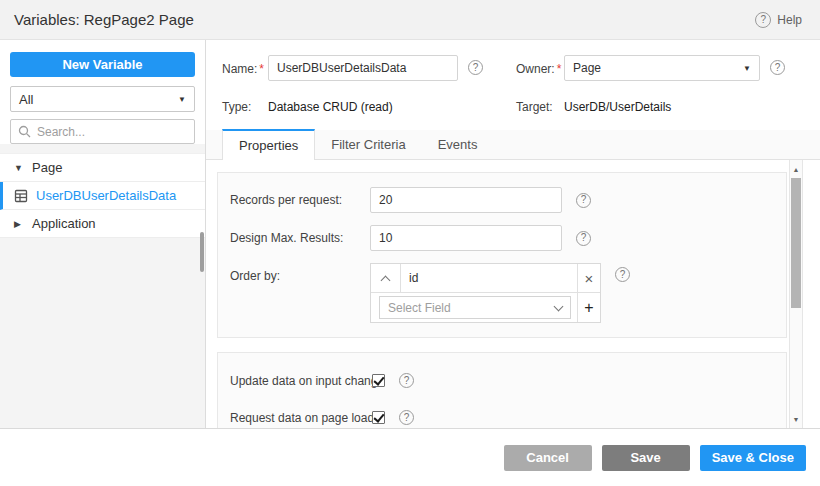 This screenshot has width=820, height=486. I want to click on save-and-close-button: Save & Close, so click(753, 458).